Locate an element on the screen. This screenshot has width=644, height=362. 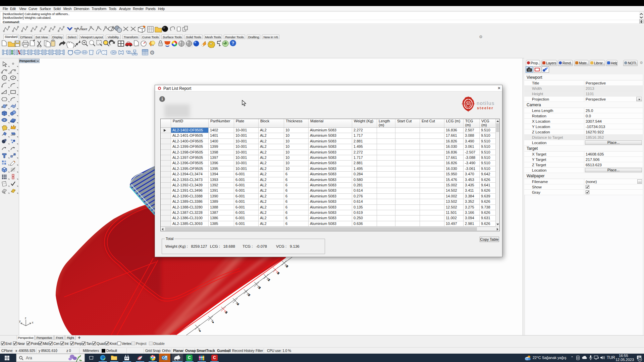
svg-text: x is located at coordinates (33, 322).